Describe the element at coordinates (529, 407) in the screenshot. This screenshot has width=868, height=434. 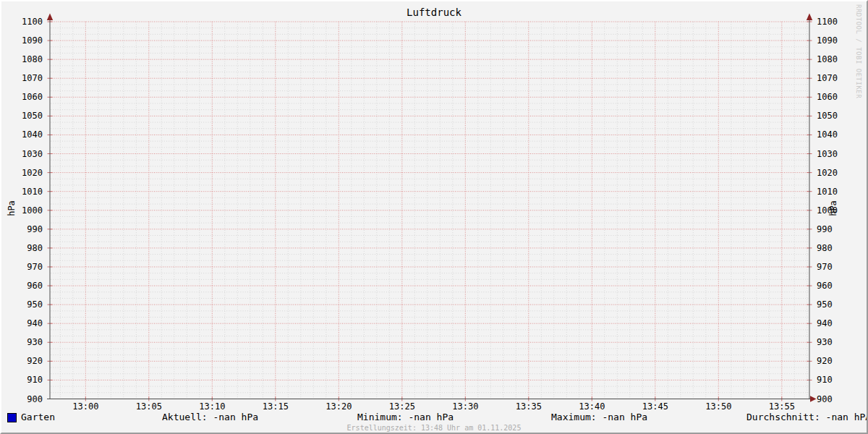
I see `x-axis-tick-label: 13:35` at that location.